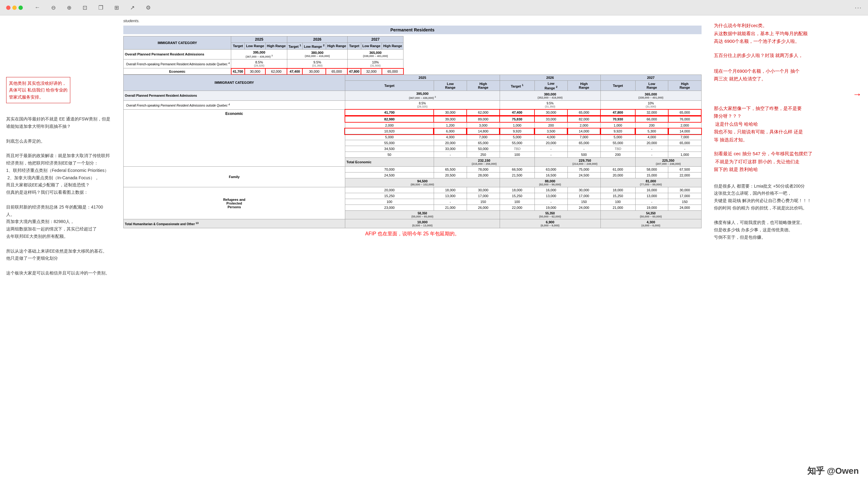 The image size is (868, 483). What do you see at coordinates (551, 131) in the screenshot?
I see `fp-2026-l: 3,500` at bounding box center [551, 131].